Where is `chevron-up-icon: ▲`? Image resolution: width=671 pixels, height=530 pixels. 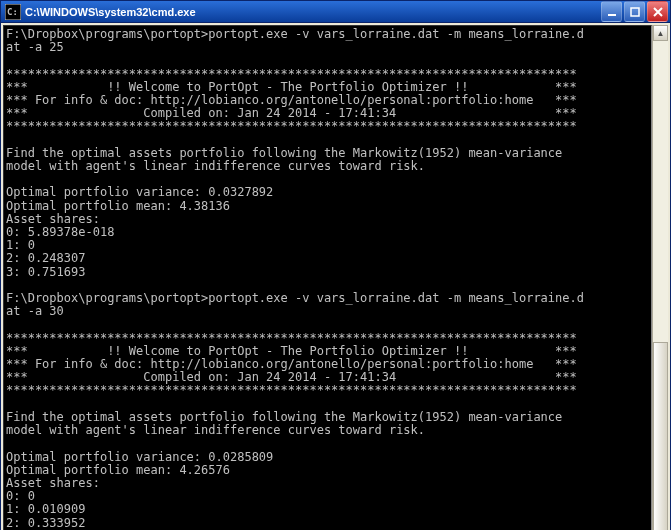
chevron-up-icon: ▲ is located at coordinates (661, 34).